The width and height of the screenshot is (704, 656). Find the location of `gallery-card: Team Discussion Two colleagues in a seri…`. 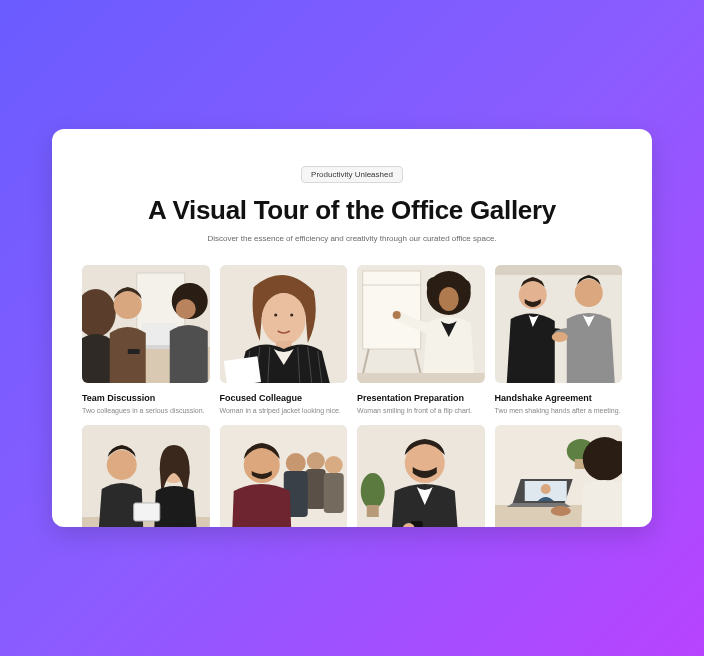

gallery-card: Team Discussion Two colleagues in a seri… is located at coordinates (146, 340).